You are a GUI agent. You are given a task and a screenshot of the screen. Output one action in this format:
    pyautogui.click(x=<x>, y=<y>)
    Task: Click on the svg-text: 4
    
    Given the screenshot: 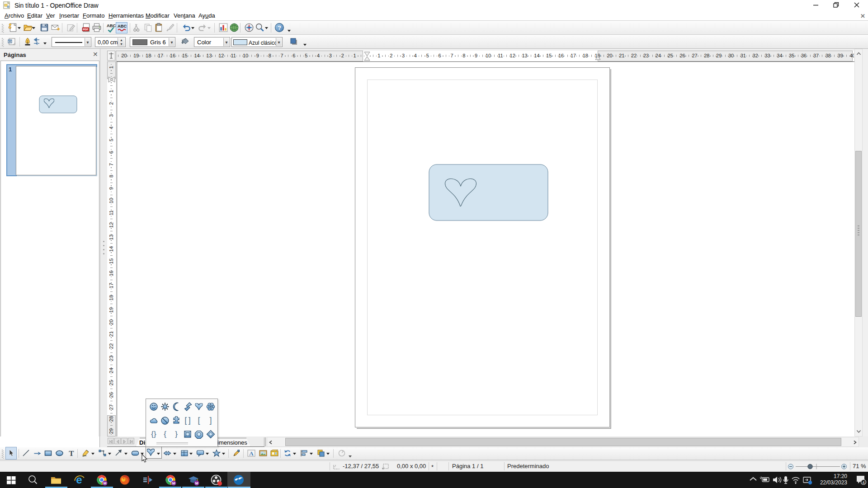 What is the action you would take?
    pyautogui.click(x=863, y=483)
    